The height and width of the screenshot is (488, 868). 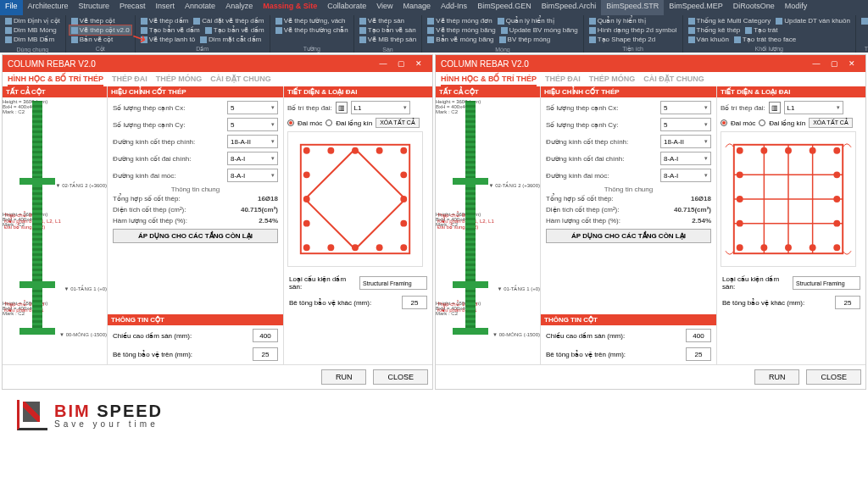 What do you see at coordinates (388, 20) in the screenshot?
I see `btn-thep-san: Vẽ thép sàn` at bounding box center [388, 20].